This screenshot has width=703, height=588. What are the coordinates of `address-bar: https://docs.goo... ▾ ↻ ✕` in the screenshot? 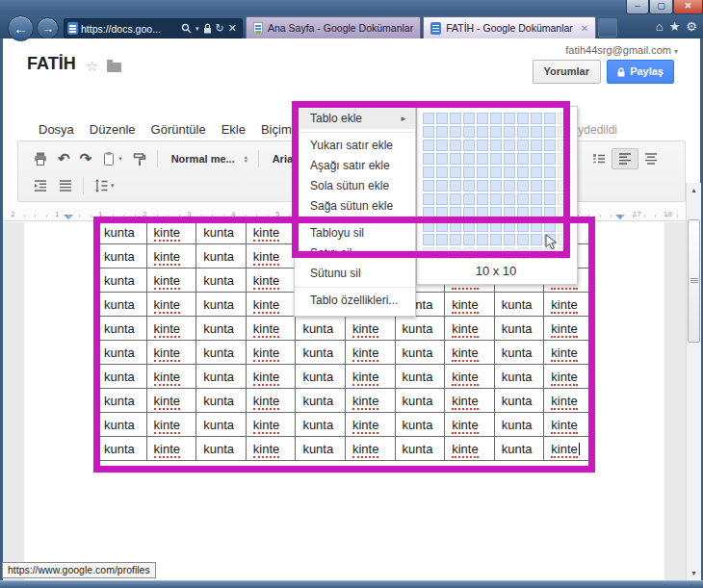 It's located at (153, 29).